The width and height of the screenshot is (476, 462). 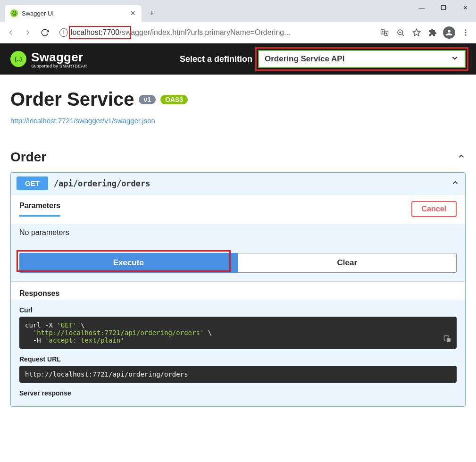 What do you see at coordinates (72, 99) in the screenshot?
I see `api-title: Order Service` at bounding box center [72, 99].